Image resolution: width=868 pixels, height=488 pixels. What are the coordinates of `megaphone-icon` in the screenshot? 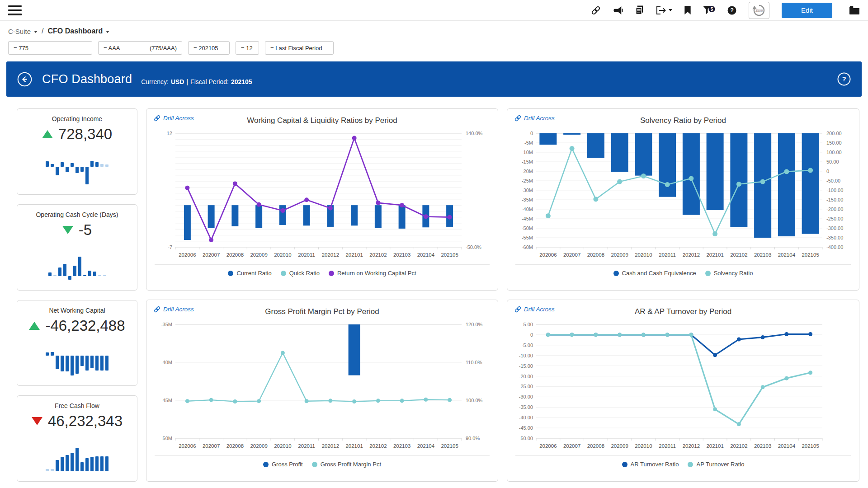 It's located at (618, 10).